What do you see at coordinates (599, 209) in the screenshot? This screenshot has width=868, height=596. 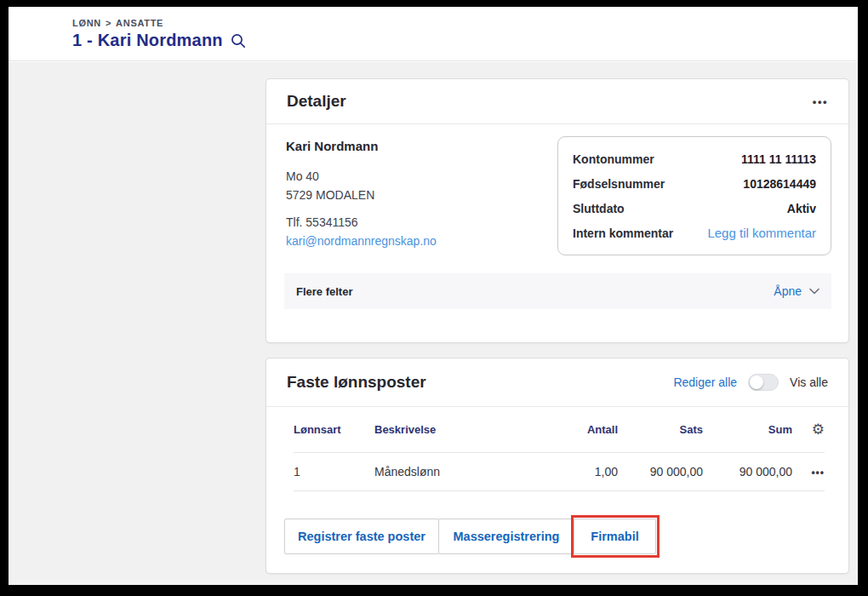 I see `info-label: Sluttdato` at bounding box center [599, 209].